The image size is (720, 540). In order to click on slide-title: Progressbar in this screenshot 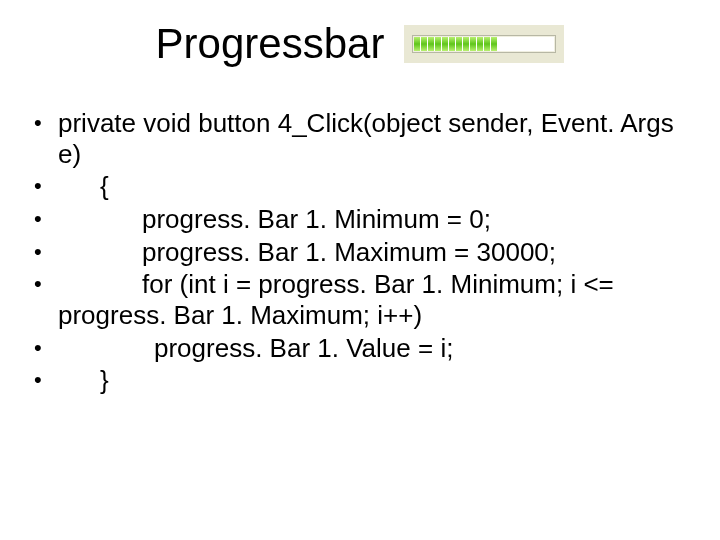, I will do `click(270, 44)`.